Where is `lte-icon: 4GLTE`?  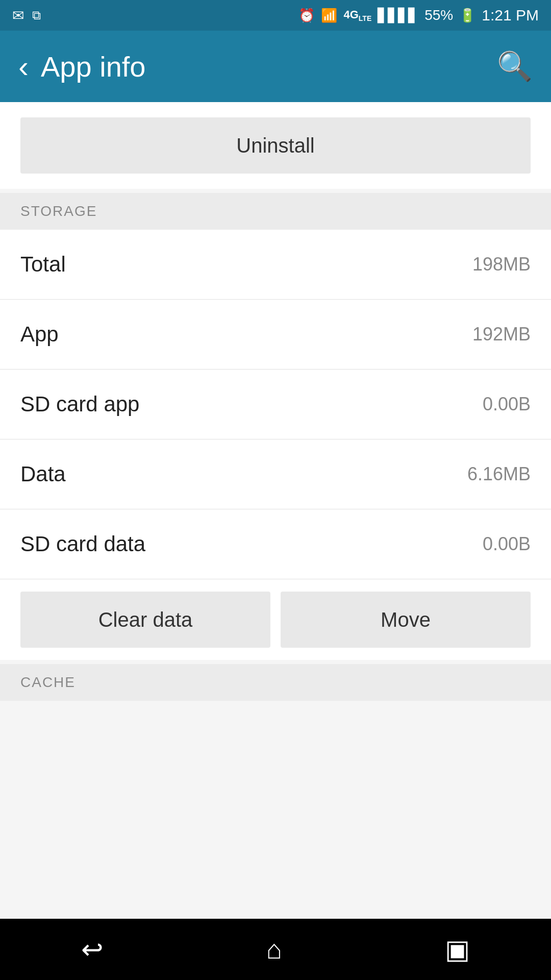
lte-icon: 4GLTE is located at coordinates (357, 15).